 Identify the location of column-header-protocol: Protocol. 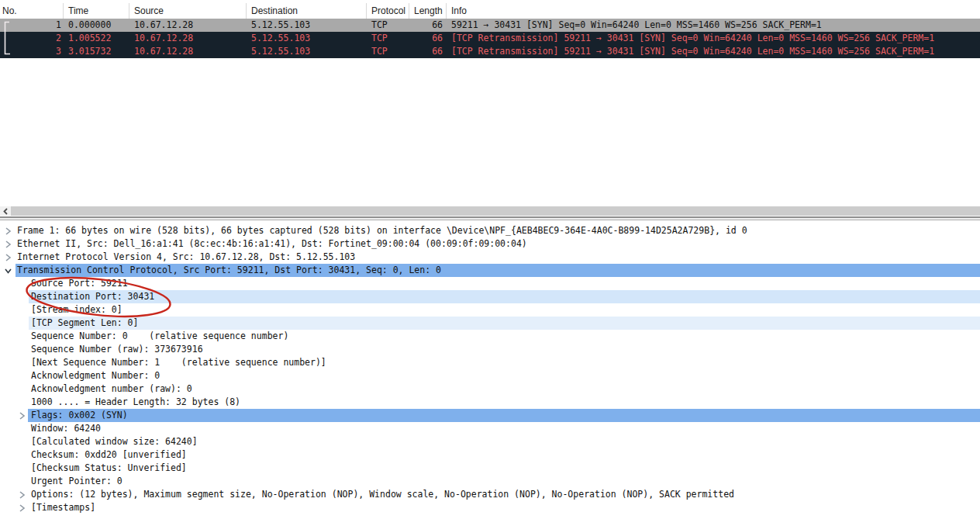
(388, 11).